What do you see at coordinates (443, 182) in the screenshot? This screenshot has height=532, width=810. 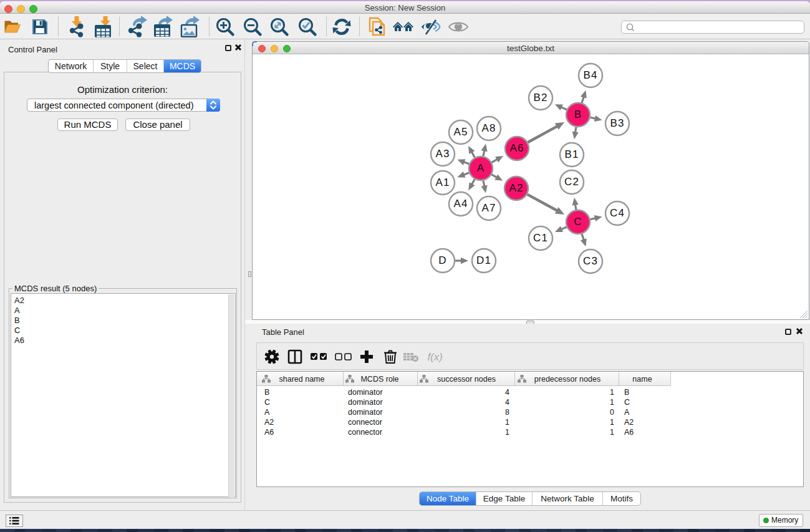 I see `svg-text: A1` at bounding box center [443, 182].